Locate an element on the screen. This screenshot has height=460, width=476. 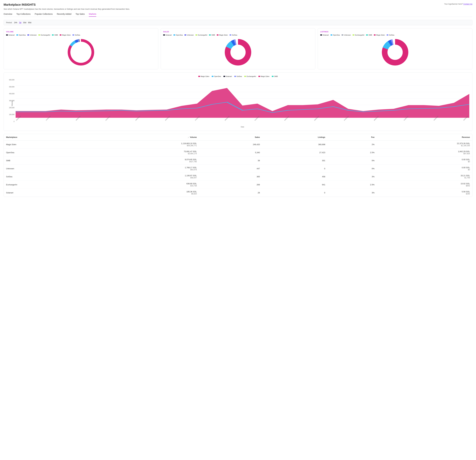
nav-recently-added: Recently Added is located at coordinates (64, 15).